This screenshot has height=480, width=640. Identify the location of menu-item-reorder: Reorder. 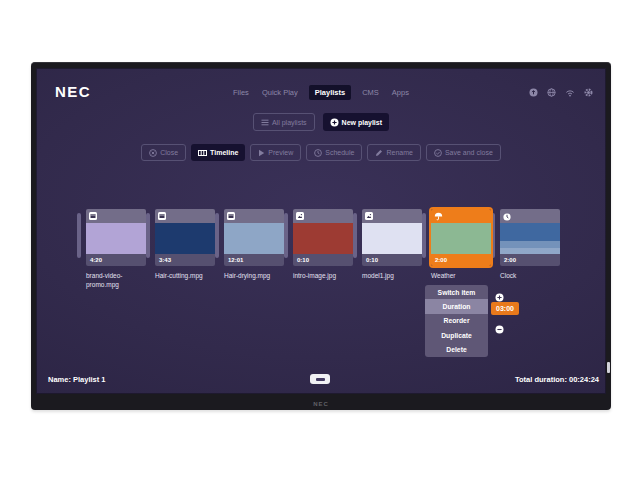
(456, 321).